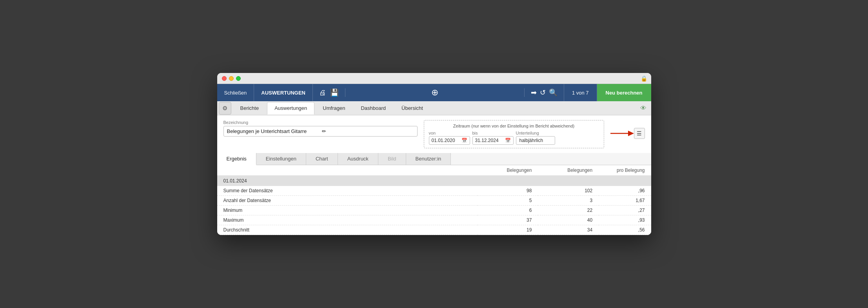 The width and height of the screenshot is (868, 308). I want to click on zeitraum-fields: von 📅 bis 📅 Untertei, so click(514, 138).